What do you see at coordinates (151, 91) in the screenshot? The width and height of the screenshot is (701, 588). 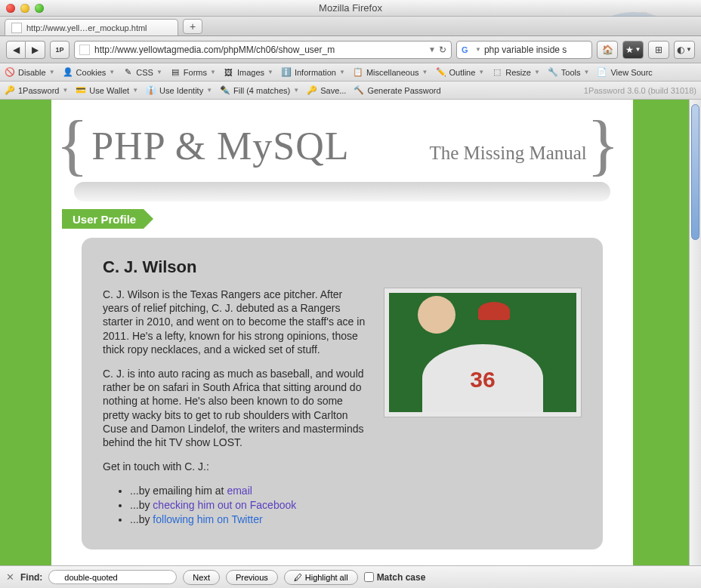 I see `identity-icon: 👔` at bounding box center [151, 91].